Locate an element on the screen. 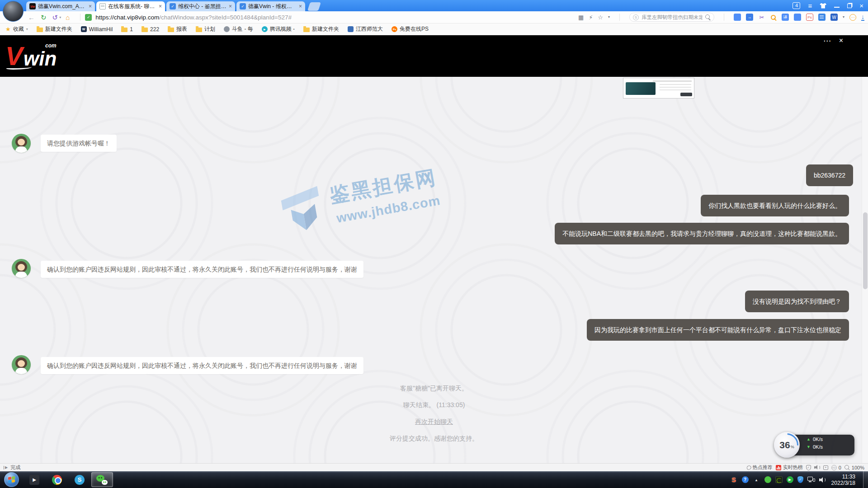  skype-icon: S is located at coordinates (80, 480).